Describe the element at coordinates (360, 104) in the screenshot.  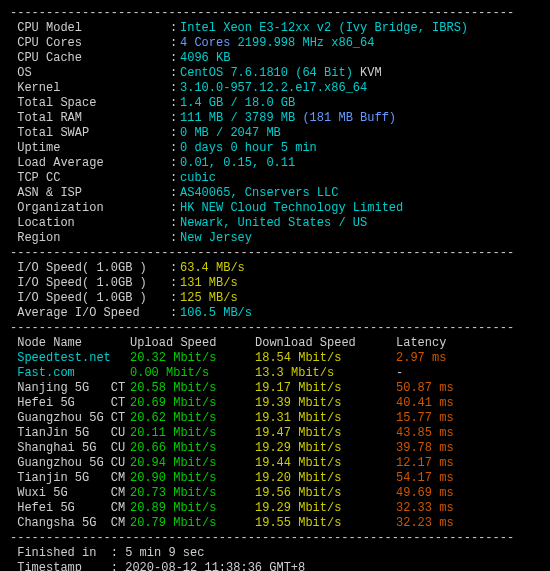
I see `sys-value: 1.4 GB / 18.0 GB` at that location.